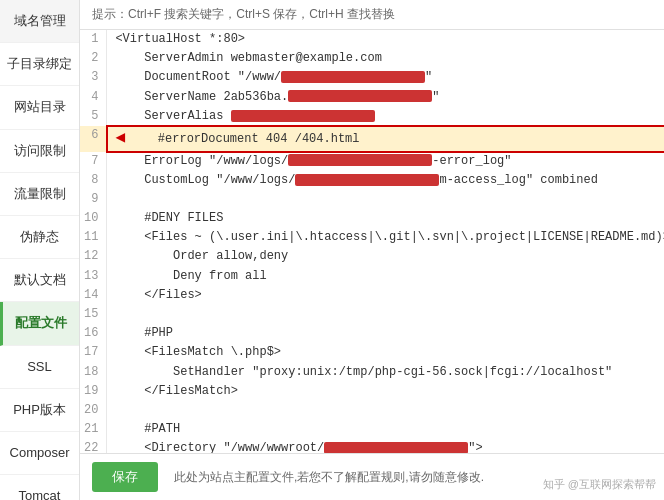 Image resolution: width=664 pixels, height=500 pixels. Describe the element at coordinates (94, 139) in the screenshot. I see `line-number: 6` at that location.